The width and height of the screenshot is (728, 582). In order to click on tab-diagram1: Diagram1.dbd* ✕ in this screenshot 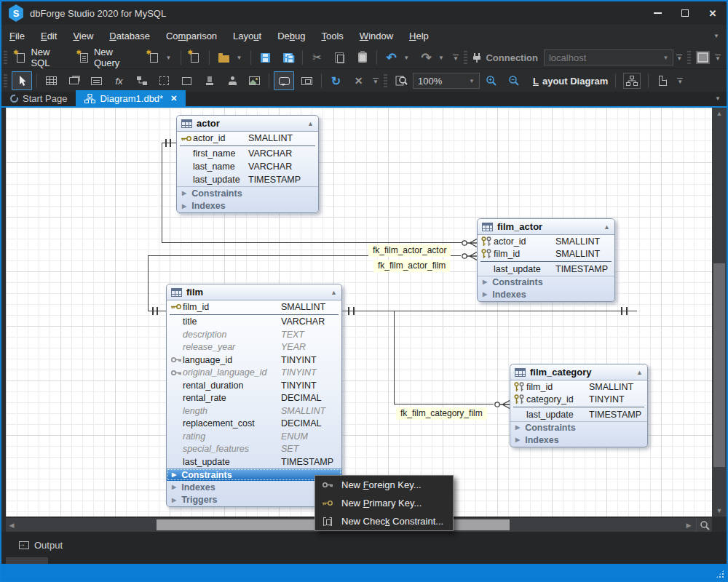, I will do `click(131, 98)`.